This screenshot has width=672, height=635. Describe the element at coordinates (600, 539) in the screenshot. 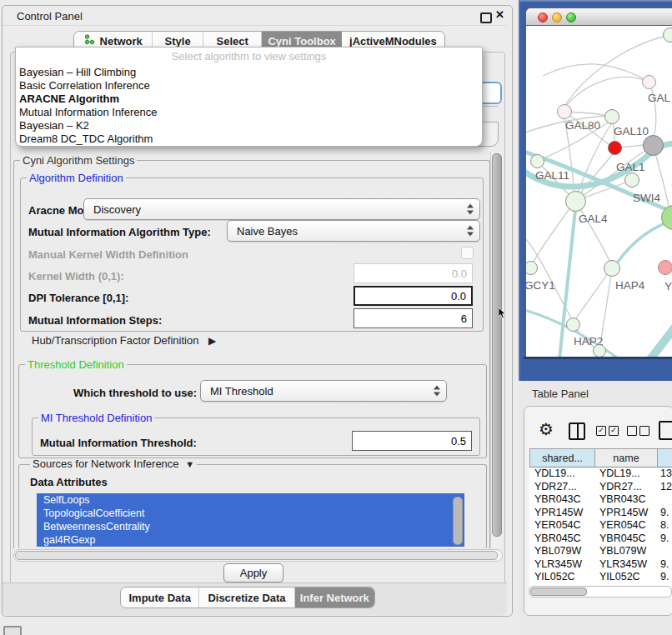

I see `table-row: YBR045CYBR045C9.` at that location.